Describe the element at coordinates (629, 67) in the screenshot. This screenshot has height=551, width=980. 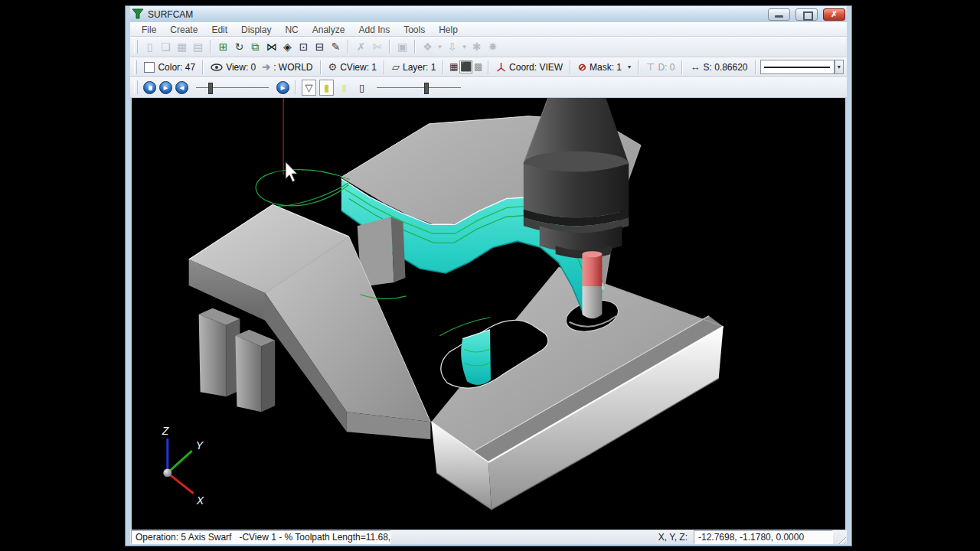
I see `chevron-down-icon: ▾` at that location.